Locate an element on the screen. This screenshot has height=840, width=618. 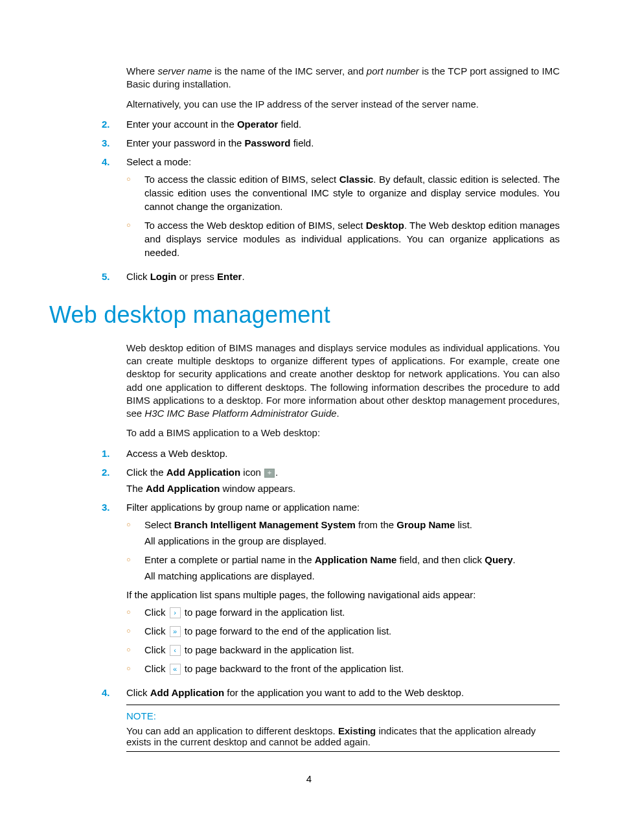
alt-paragraph: Alternatively, you can use the IP addres… is located at coordinates (343, 104).